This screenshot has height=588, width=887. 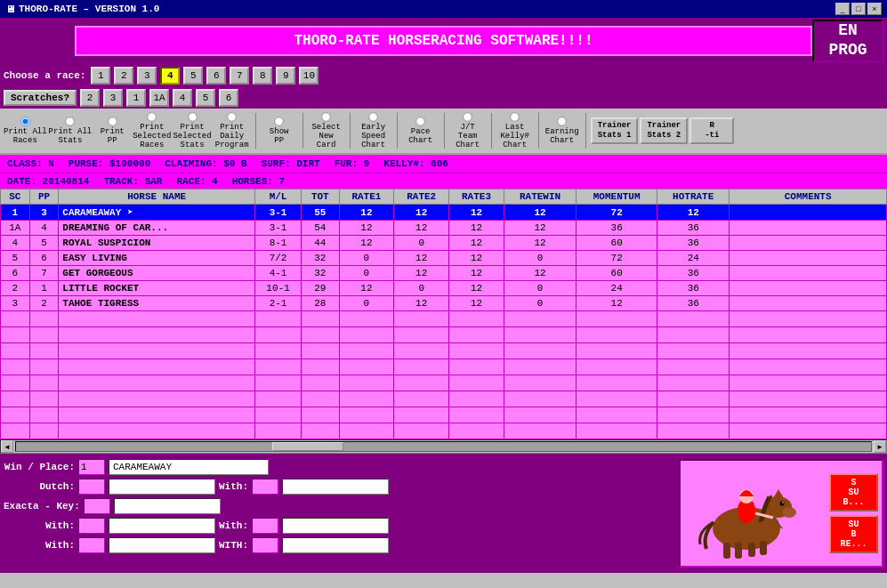 What do you see at coordinates (444, 258) in the screenshot?
I see `table-row: 56EASY LIVING7/2320121207224` at bounding box center [444, 258].